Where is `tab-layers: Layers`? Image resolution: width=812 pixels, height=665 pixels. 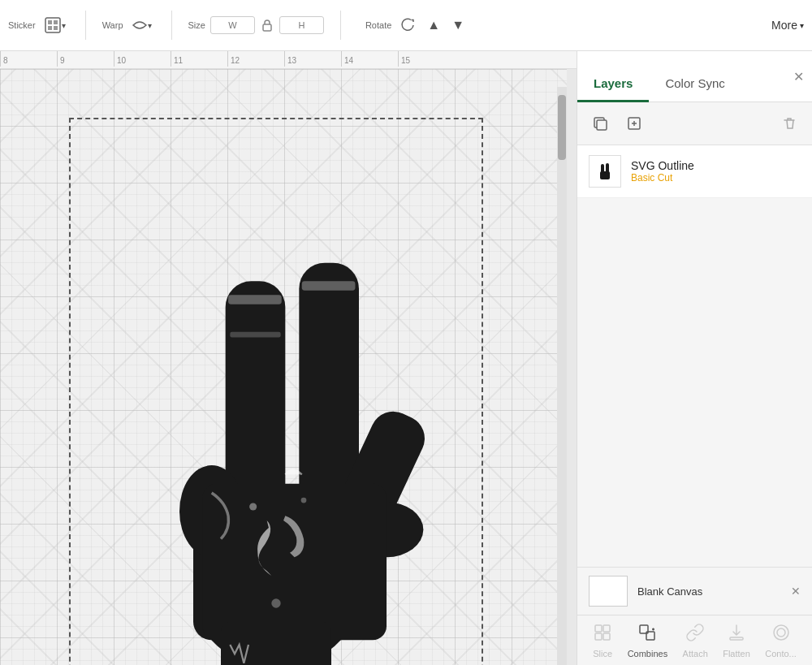
tab-layers: Layers is located at coordinates (613, 84).